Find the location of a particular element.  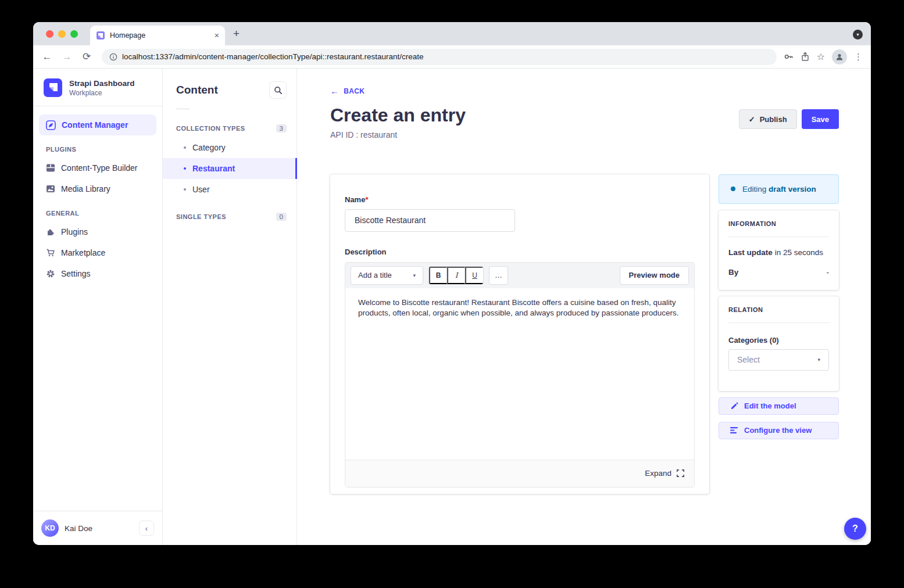

add-title-dropdown: Add a title ▾ is located at coordinates (387, 275).